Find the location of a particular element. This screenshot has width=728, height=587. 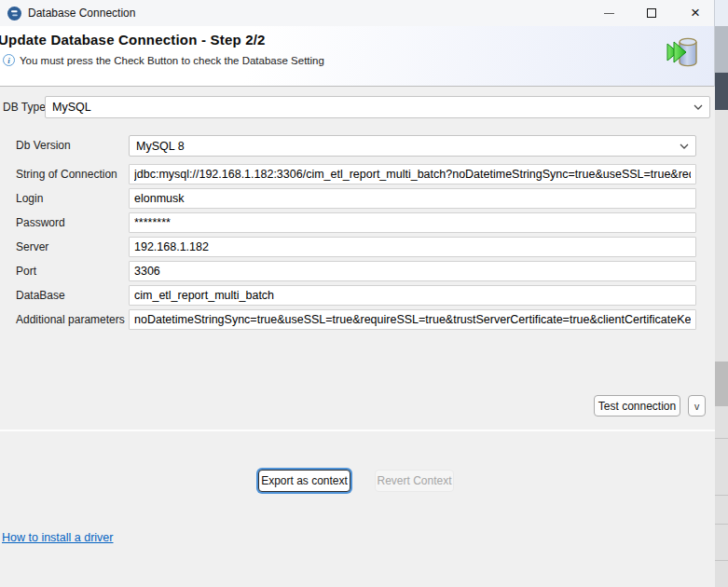

info-icon: i is located at coordinates (9, 60).